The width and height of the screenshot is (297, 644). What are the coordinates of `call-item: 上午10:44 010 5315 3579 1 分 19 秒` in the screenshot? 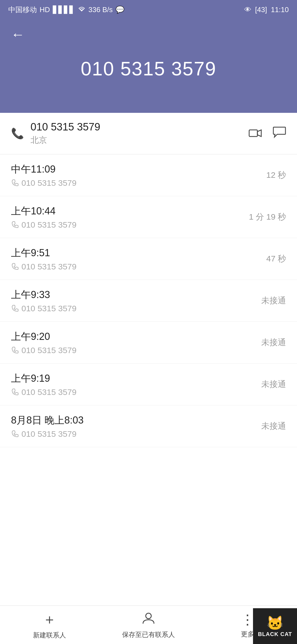 It's located at (148, 217).